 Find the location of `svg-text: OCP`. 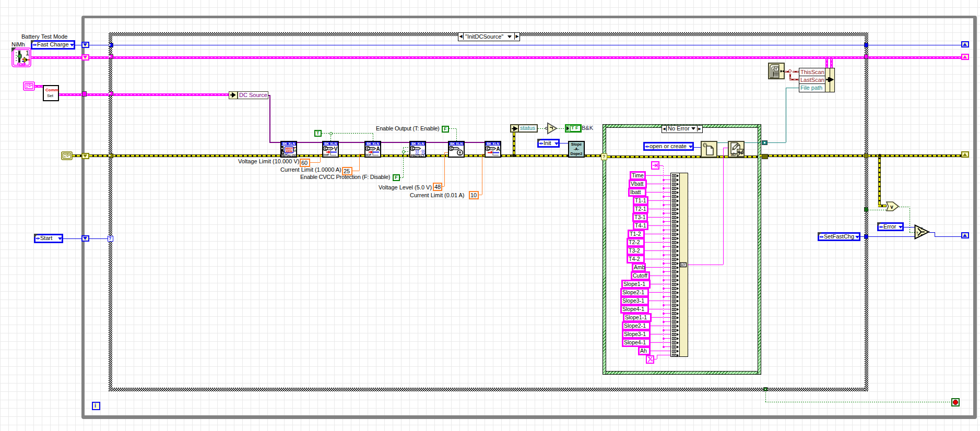

svg-text: OCP is located at coordinates (368, 155).